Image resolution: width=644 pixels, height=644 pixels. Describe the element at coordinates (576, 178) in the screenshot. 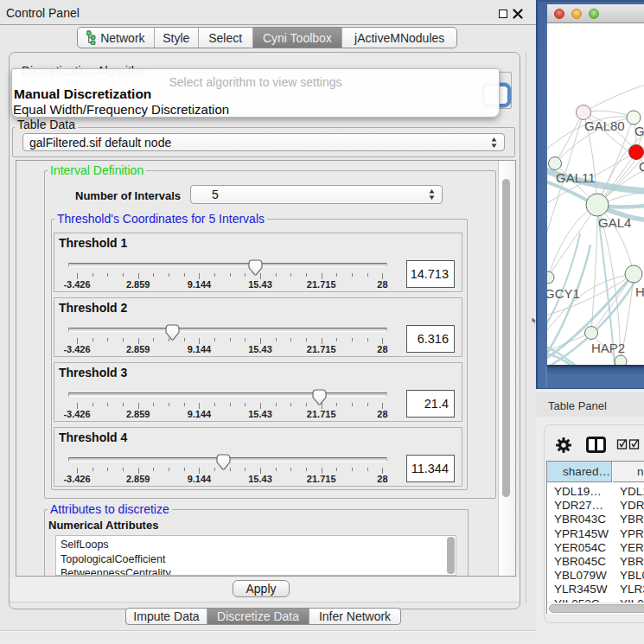

I see `svg-text: GAL11` at that location.